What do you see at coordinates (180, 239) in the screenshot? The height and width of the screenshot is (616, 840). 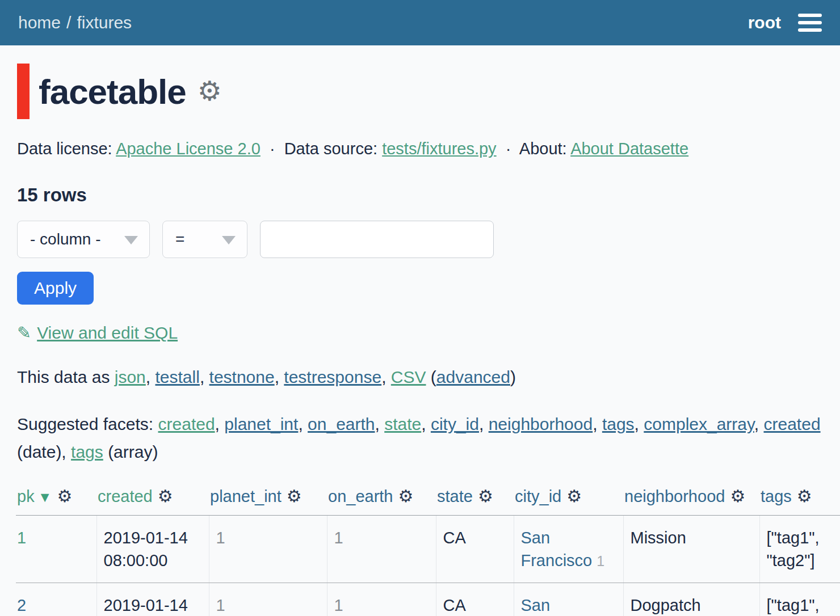 I see `filter-operator-selected-value: =` at bounding box center [180, 239].